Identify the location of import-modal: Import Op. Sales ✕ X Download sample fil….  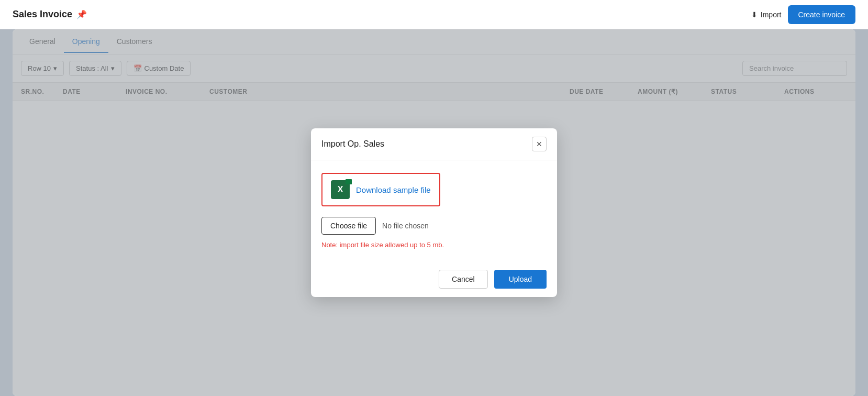
(434, 213).